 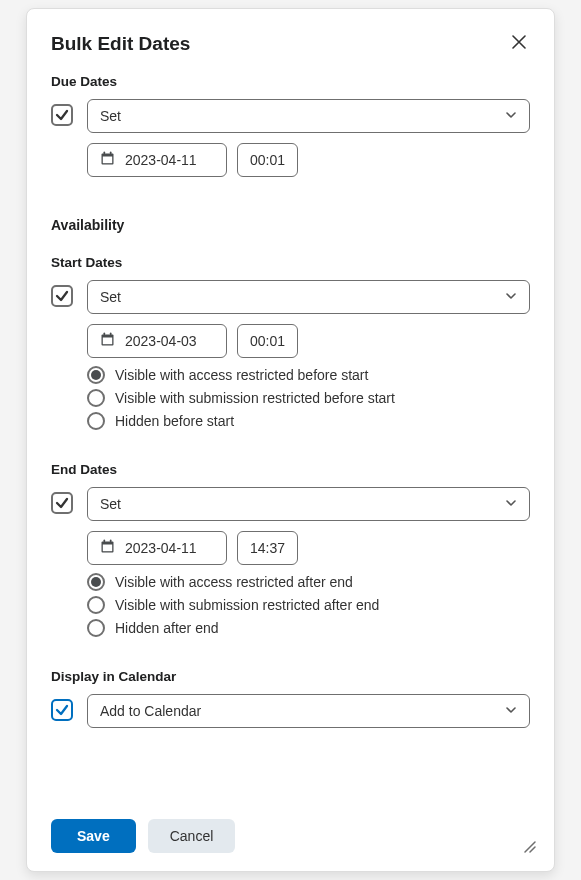 I want to click on end-dates-radio-group: Visible with access restricted after end…, so click(x=308, y=605).